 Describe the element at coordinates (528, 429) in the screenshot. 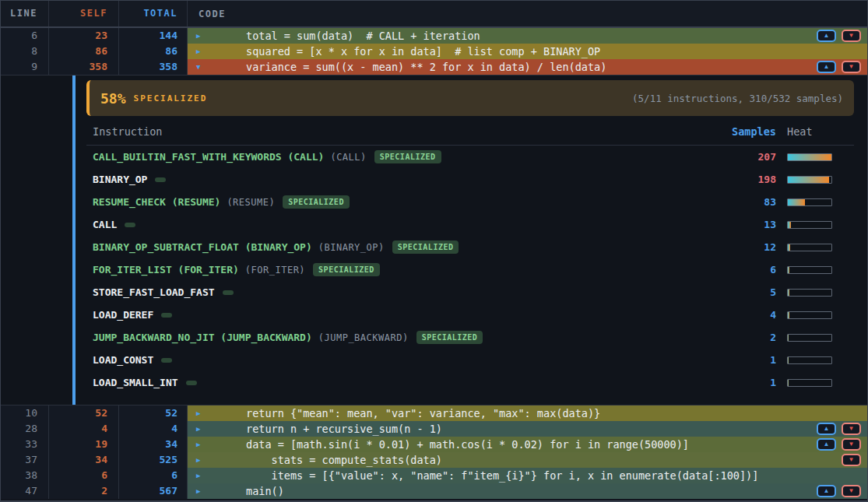

I see `code-cell: ▶ return n + recursive_sum(n - 1) ▲ ▼` at that location.